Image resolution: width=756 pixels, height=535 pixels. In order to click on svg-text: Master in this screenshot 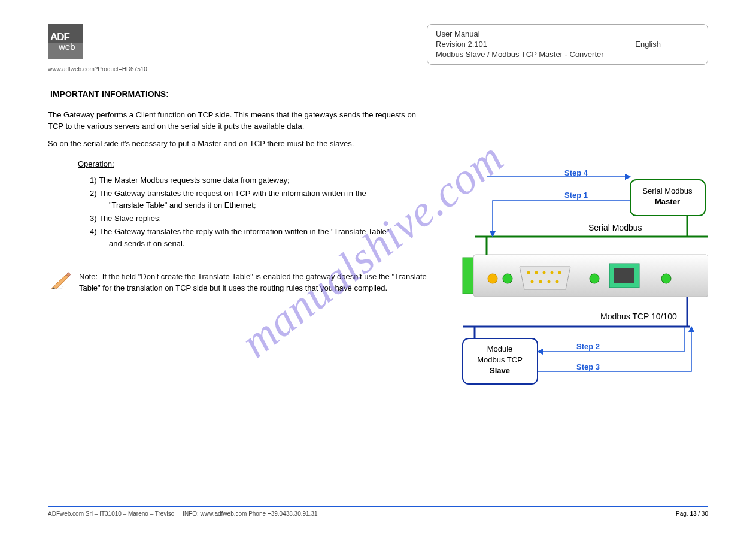, I will do `click(667, 201)`.